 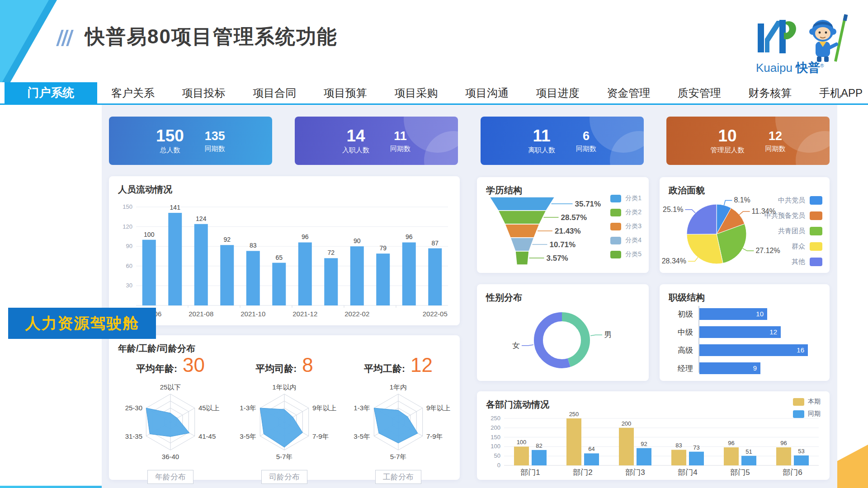 What do you see at coordinates (305, 314) in the screenshot?
I see `svg-text: 2021-12` at bounding box center [305, 314].